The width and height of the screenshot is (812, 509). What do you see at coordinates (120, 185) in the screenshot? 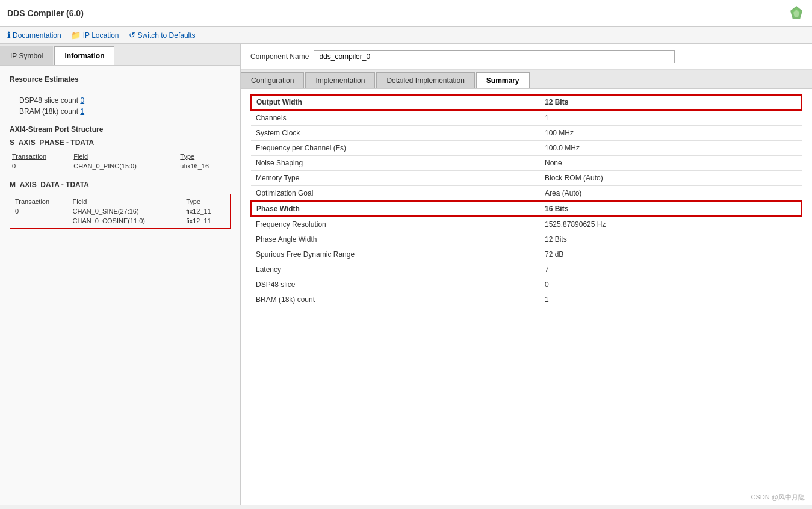
I see `m-axis-title: M_AXIS_DATA - TDATA` at bounding box center [120, 185].